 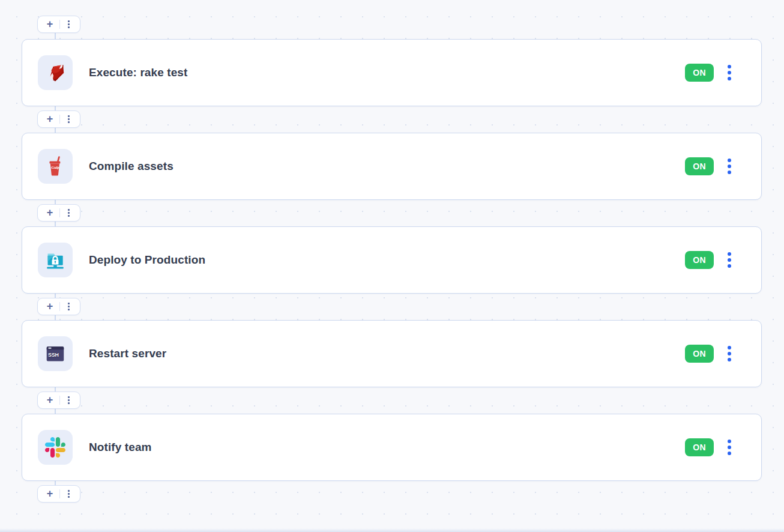 What do you see at coordinates (53, 355) in the screenshot?
I see `svg-text: SSH` at bounding box center [53, 355].